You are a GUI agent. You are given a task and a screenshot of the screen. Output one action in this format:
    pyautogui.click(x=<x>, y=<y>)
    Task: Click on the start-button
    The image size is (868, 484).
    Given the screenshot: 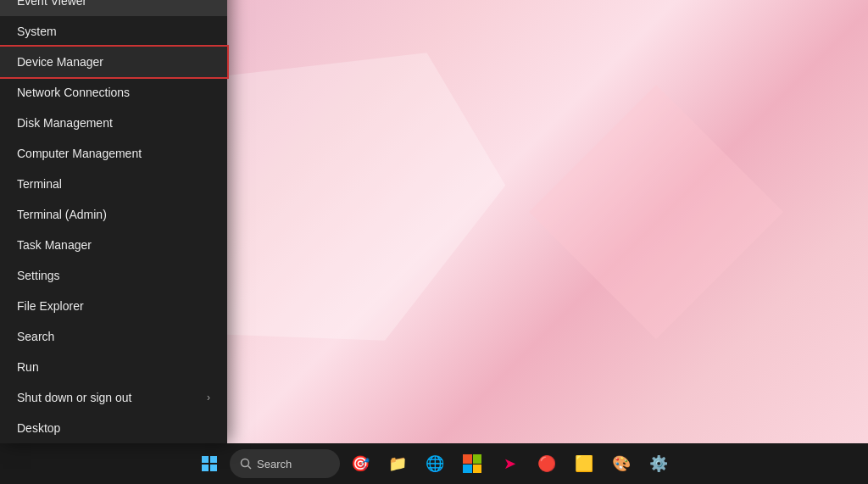 What is the action you would take?
    pyautogui.click(x=209, y=464)
    